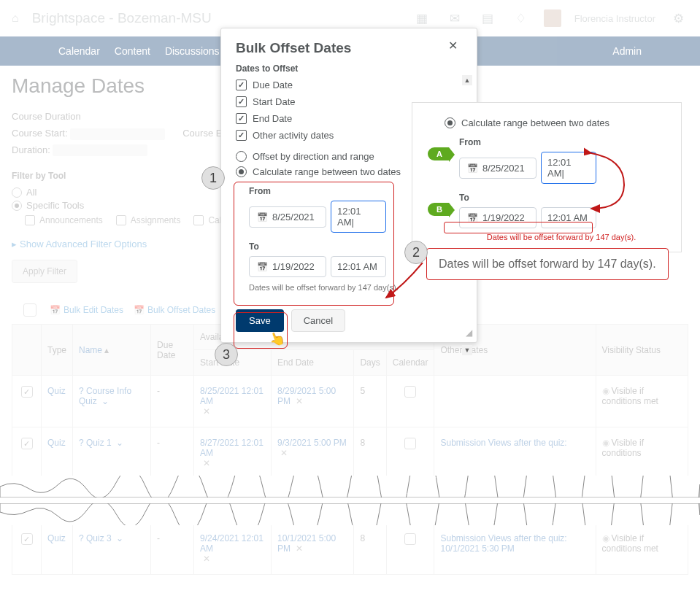  What do you see at coordinates (358, 267) in the screenshot?
I see `to-time-input: 12:01 AM` at bounding box center [358, 267].